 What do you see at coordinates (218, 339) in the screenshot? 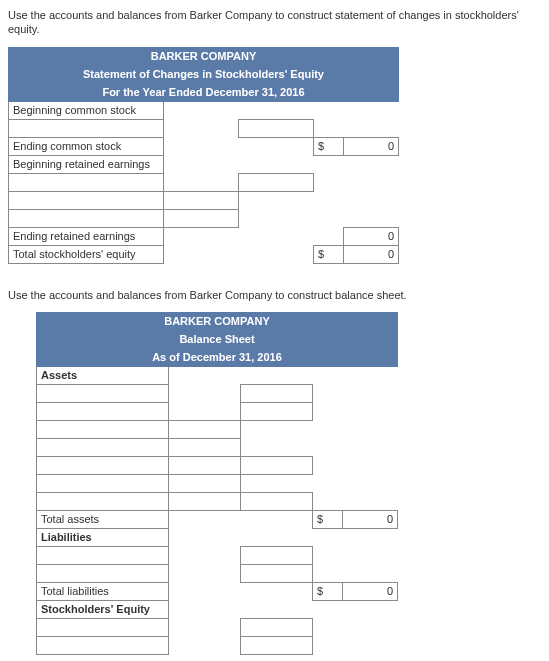
I see `t2-title: Balance Sheet` at bounding box center [218, 339].